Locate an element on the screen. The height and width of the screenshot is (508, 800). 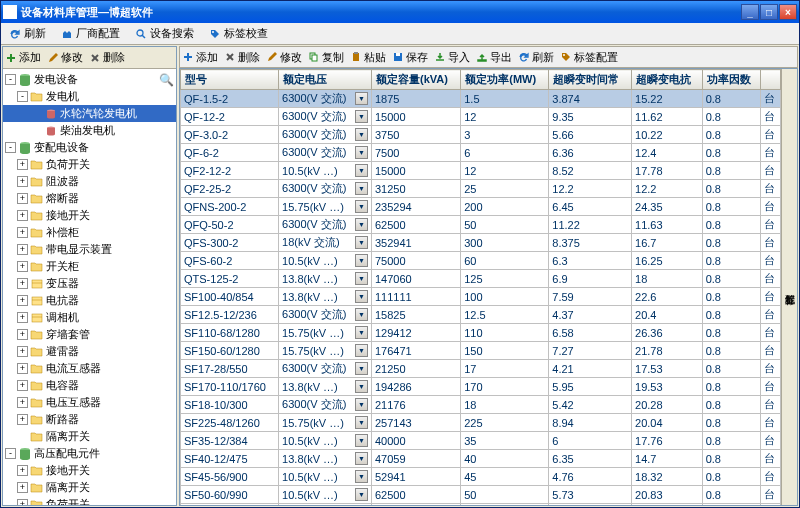
search-icon: 🔍 is located at coordinates (166, 80).